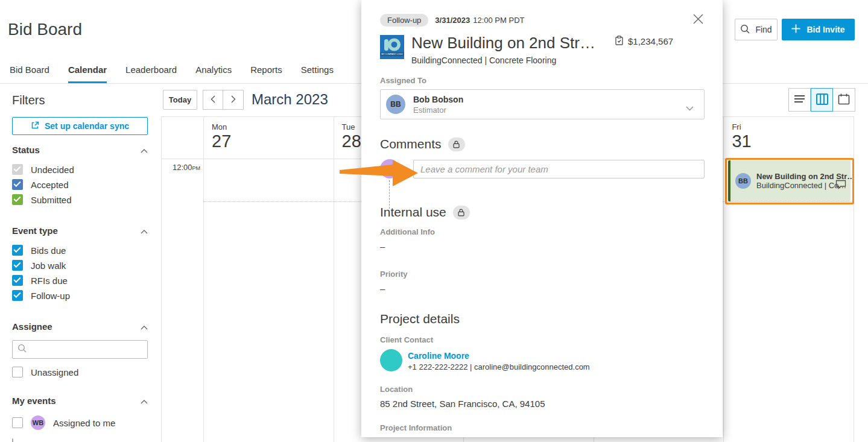  What do you see at coordinates (484, 60) in the screenshot?
I see `project-subtitle: BuildingConnected | Concrete Flooring` at bounding box center [484, 60].